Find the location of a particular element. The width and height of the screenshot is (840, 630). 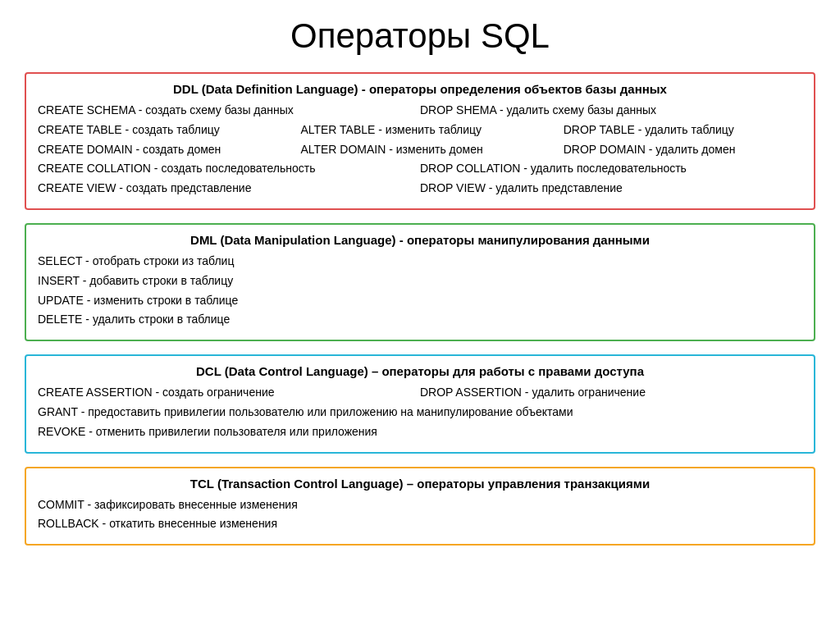

tcl-item-0: COMMIT - зафиксировать внесенные изменен… is located at coordinates (420, 505).